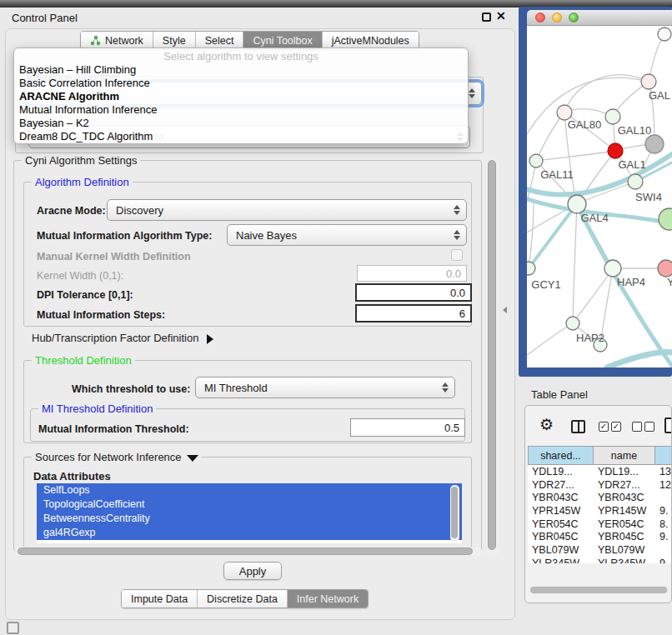 This screenshot has height=635, width=672. Describe the element at coordinates (505, 310) in the screenshot. I see `splitter-collapse-icon` at that location.